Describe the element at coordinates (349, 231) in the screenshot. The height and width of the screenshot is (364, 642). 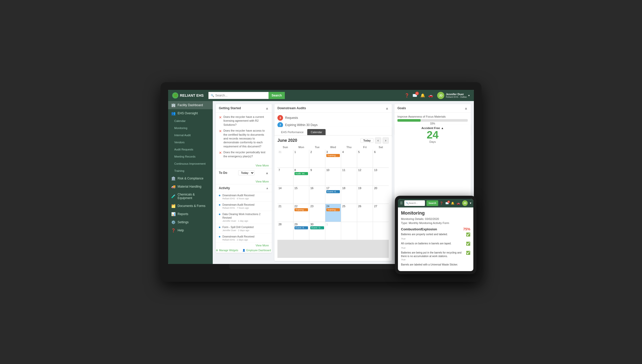
I see `cal-cell-jul2` at that location.